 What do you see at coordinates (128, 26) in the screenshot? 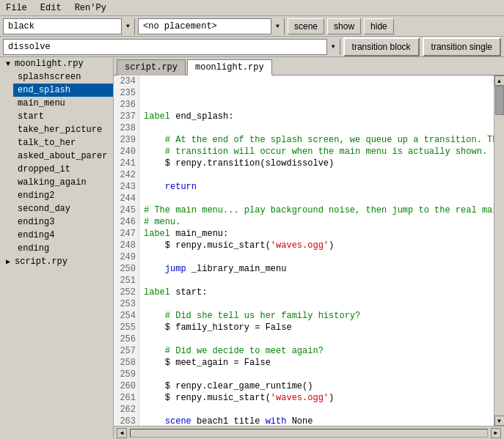
I see `color-combo-dropdown: ▼` at bounding box center [128, 26].